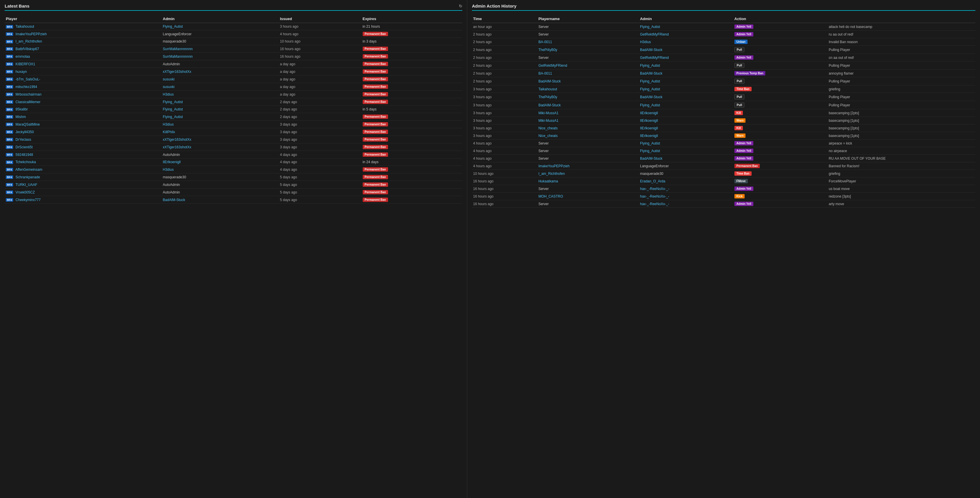 The height and width of the screenshot is (498, 980). I want to click on player-link: AffenGemeinsam, so click(29, 170).